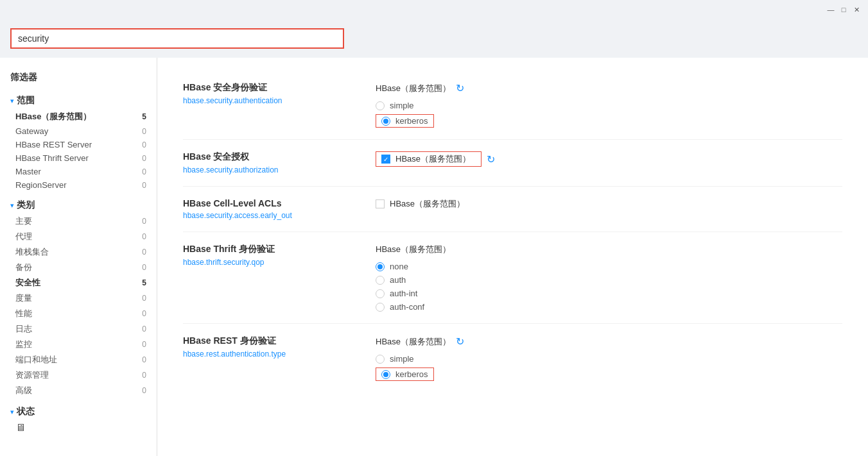  I want to click on radio-circle-kerberos-rest, so click(386, 375).